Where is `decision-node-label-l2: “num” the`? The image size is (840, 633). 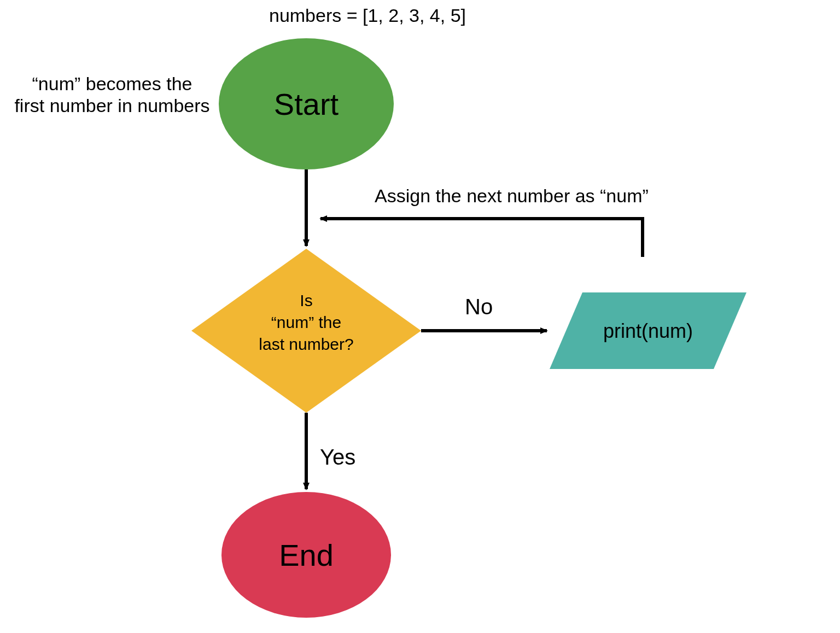
decision-node-label-l2: “num” the is located at coordinates (306, 323).